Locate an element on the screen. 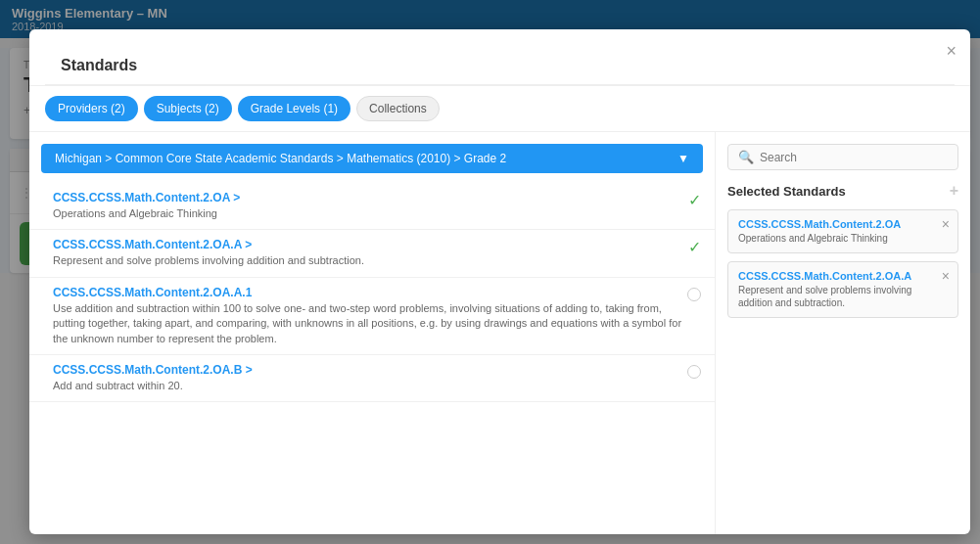 This screenshot has height=544, width=980. modal-close-button: × is located at coordinates (952, 51).